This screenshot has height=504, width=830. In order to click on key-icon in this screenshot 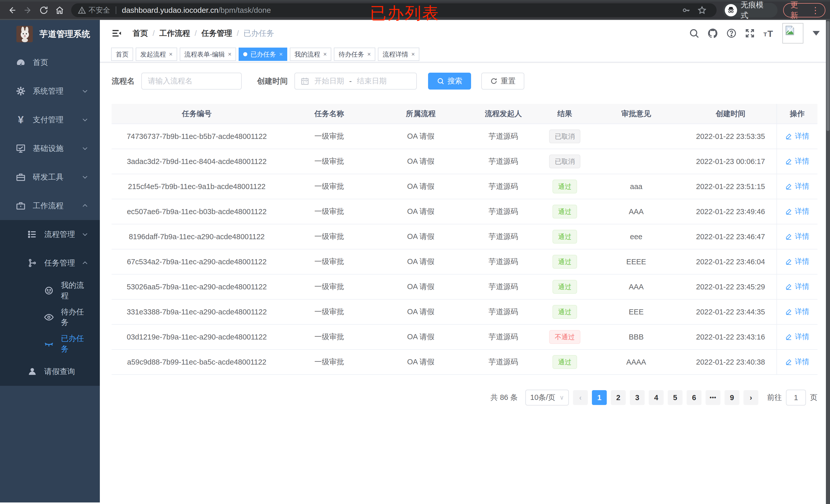, I will do `click(686, 10)`.